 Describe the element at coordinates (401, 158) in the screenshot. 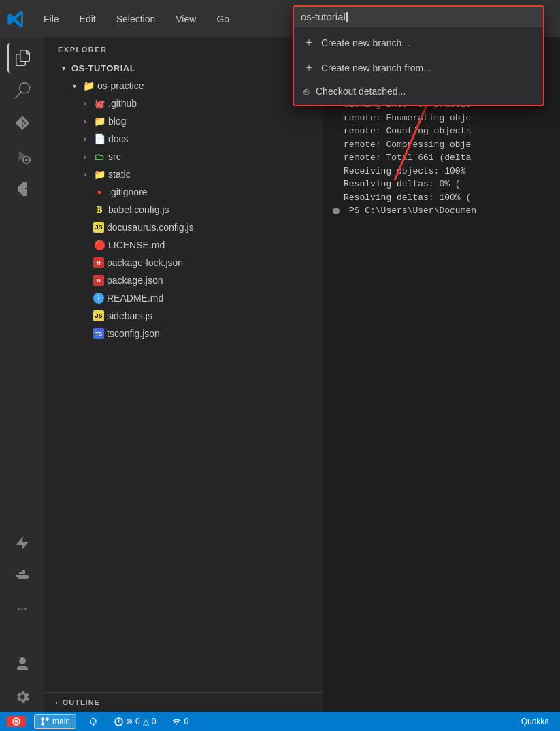

I see `term-text-7: remote: Total 661 (delta` at that location.